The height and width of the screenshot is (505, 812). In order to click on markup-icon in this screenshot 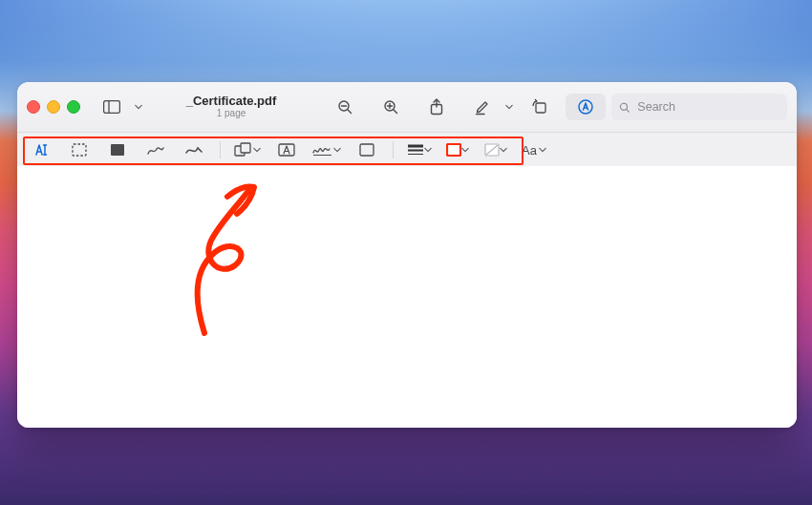, I will do `click(586, 107)`.